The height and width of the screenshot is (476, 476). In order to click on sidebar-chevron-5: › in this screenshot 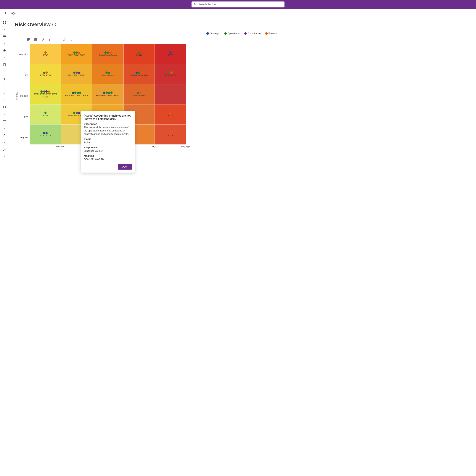, I will do `click(4, 86)`.